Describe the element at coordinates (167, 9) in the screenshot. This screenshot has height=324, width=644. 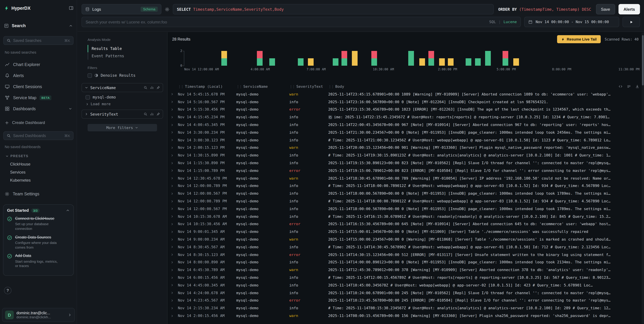
I see `gear-icon` at that location.